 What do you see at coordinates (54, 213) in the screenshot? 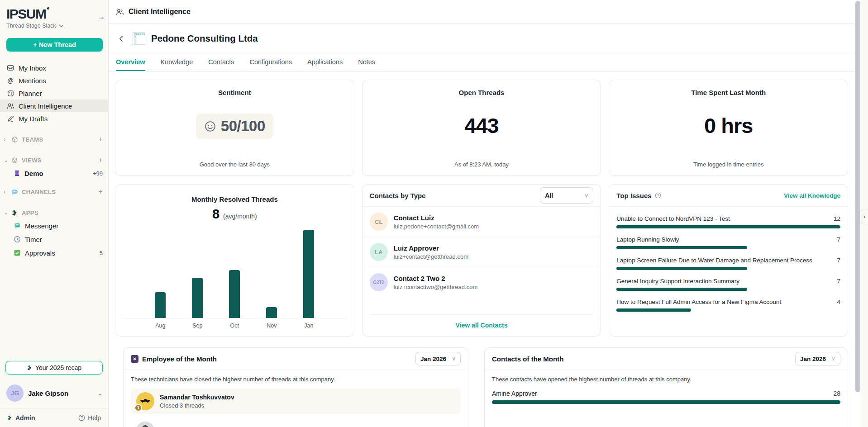
I see `section-apps: ⌄ APPS` at bounding box center [54, 213].